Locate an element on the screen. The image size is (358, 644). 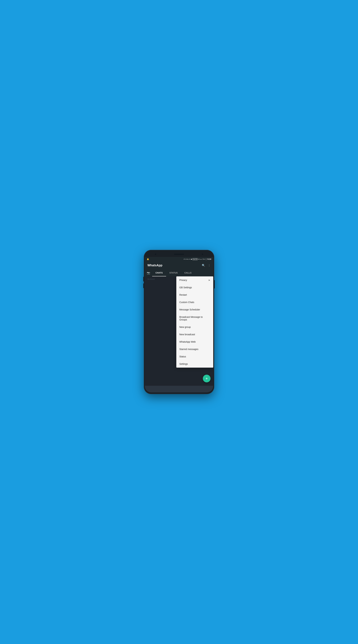
app-header: WhatsApp 🔍 ⋮ is located at coordinates (179, 265).